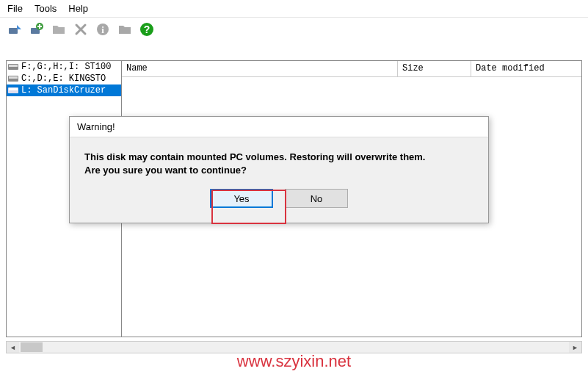  I want to click on horizontal-scrollbar: ◄ ►, so click(294, 347).